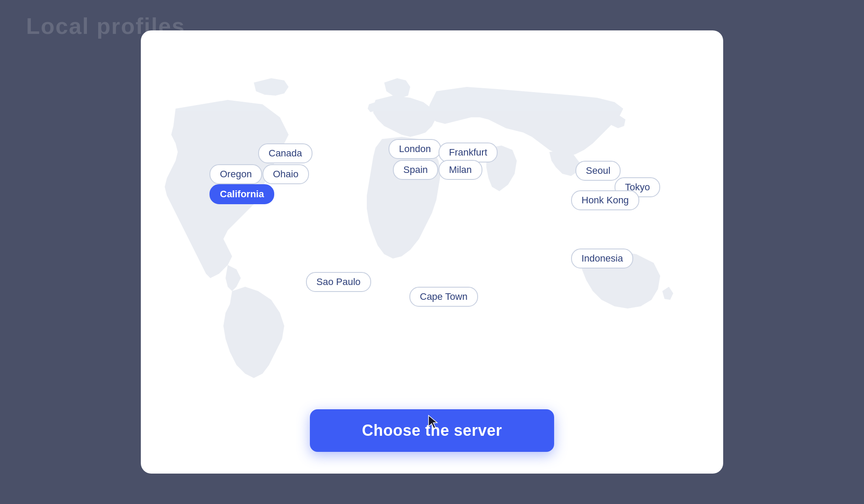 Image resolution: width=864 pixels, height=504 pixels. Describe the element at coordinates (286, 174) in the screenshot. I see `server-btn-ohaio: Ohaio` at that location.